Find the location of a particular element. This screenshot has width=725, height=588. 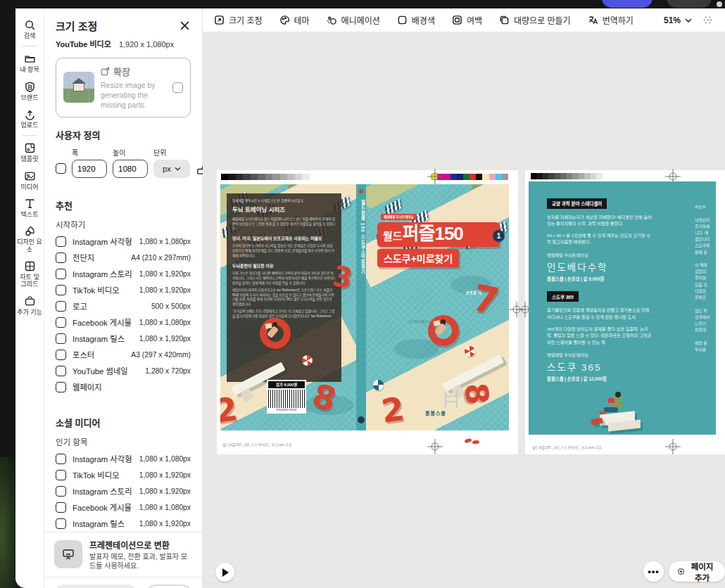

left-rail: 검색 내 항목 브랜드 업로드 템플릿 미디어 is located at coordinates (30, 298).